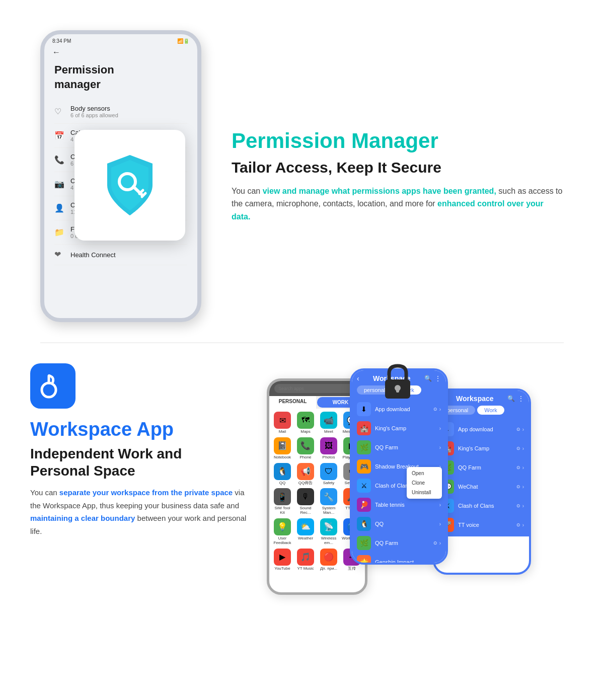 Image resolution: width=604 pixels, height=700 pixels. Describe the element at coordinates (282, 560) in the screenshot. I see `app-youtube: ▶YouTube` at that location.